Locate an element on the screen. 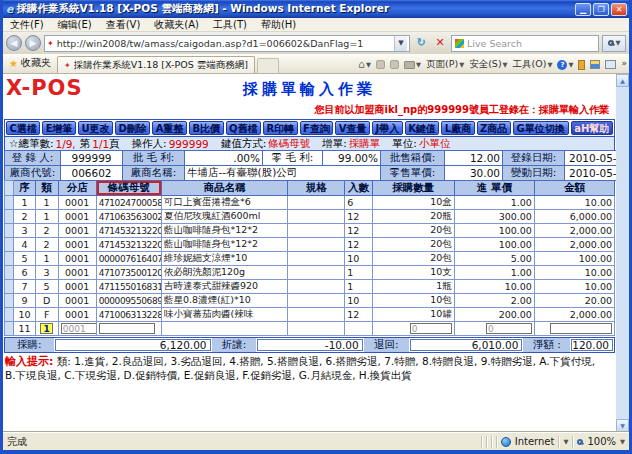 The height and width of the screenshot is (454, 632). search-button: ▼ is located at coordinates (614, 44).